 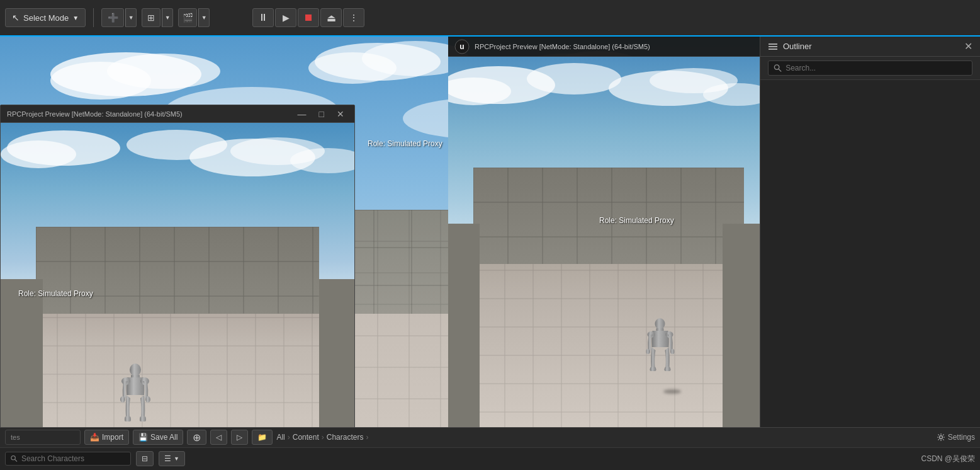 I want to click on eject-button: ⏏, so click(x=331, y=18).